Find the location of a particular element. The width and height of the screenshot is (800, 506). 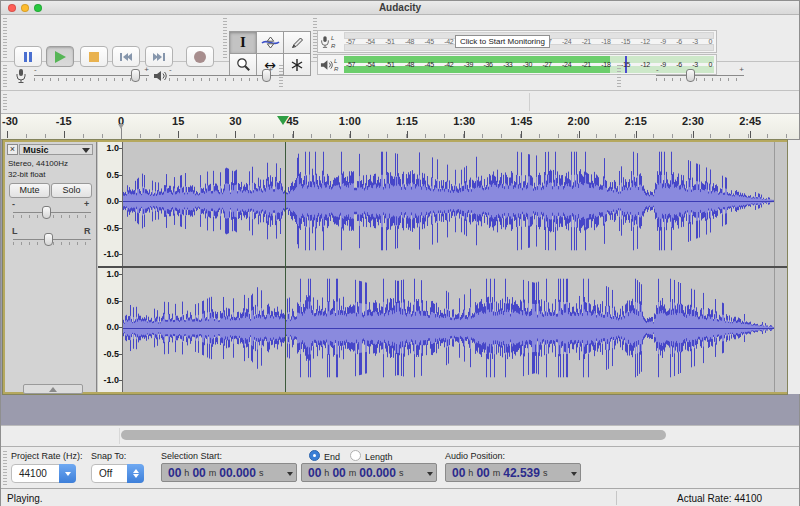

hours-unit: h is located at coordinates (186, 473).